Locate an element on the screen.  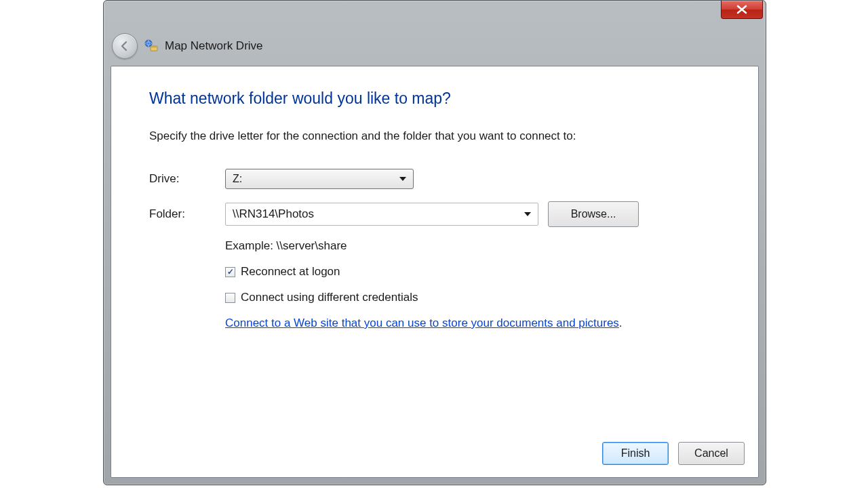
reconnect-row: Reconnect at logon is located at coordinates (473, 272).